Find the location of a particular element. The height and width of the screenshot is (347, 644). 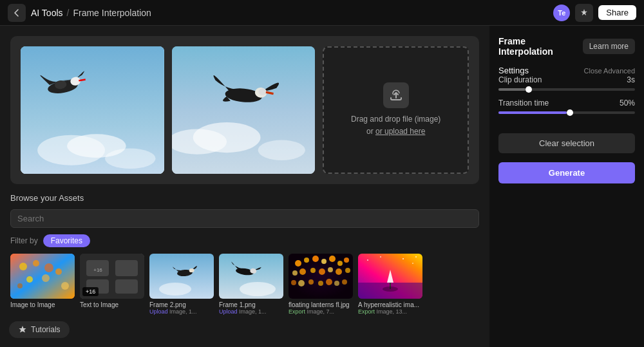

upload-link: or upload here is located at coordinates (401, 131).